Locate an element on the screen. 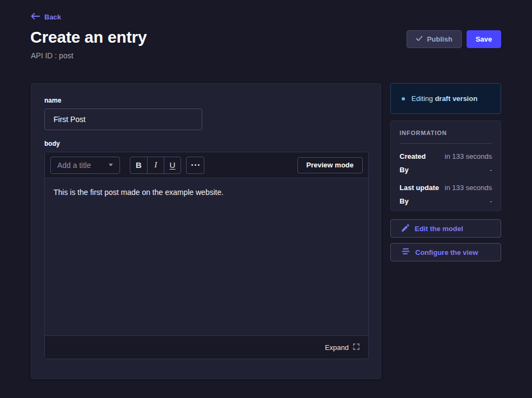 The image size is (532, 398). info-row-created: Created in 133 seconds is located at coordinates (445, 157).